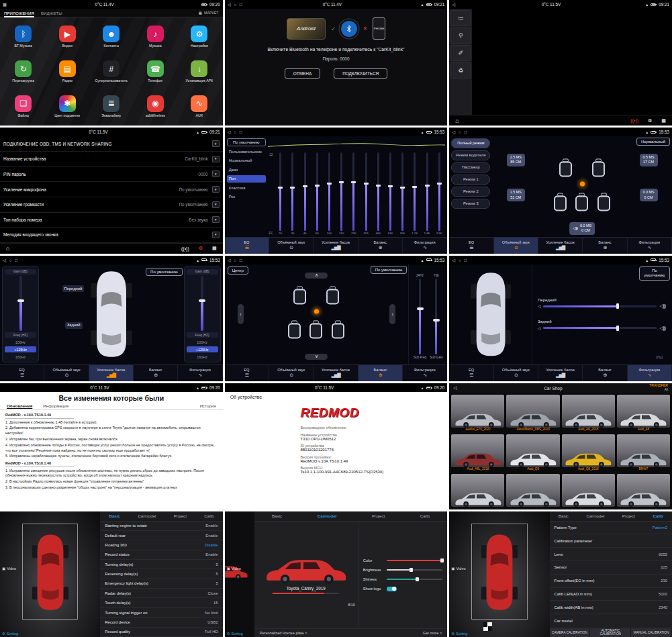  What do you see at coordinates (161, 526) in the screenshot?
I see `cam-setting-row: Starting engine to rotate Enable` at bounding box center [161, 526].